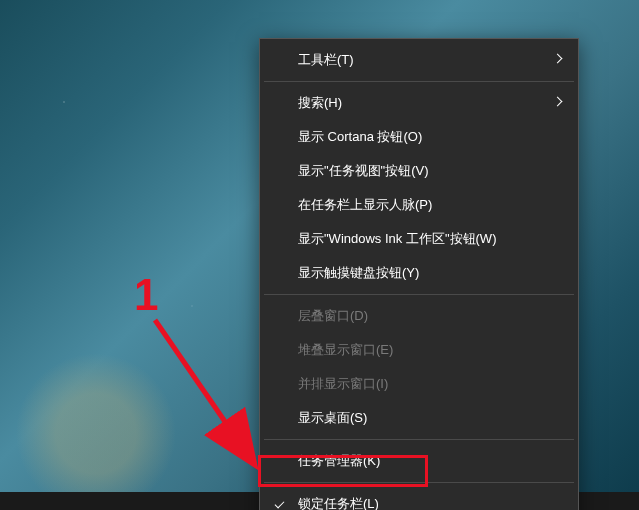  What do you see at coordinates (320, 103) in the screenshot?
I see `menu-search-label: 搜索(H)` at bounding box center [320, 103].